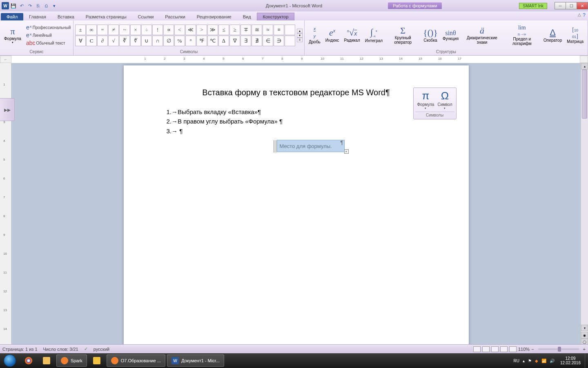 The image size is (588, 368). Describe the element at coordinates (523, 361) in the screenshot. I see `tray-up-icon: ▴` at that location.